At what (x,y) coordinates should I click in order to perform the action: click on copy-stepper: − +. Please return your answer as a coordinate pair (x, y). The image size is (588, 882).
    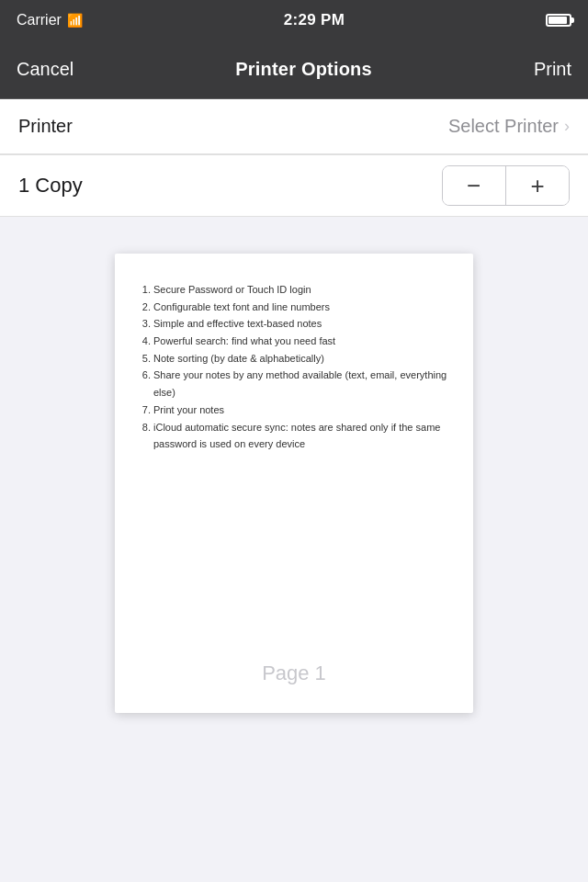
    Looking at the image, I should click on (506, 186).